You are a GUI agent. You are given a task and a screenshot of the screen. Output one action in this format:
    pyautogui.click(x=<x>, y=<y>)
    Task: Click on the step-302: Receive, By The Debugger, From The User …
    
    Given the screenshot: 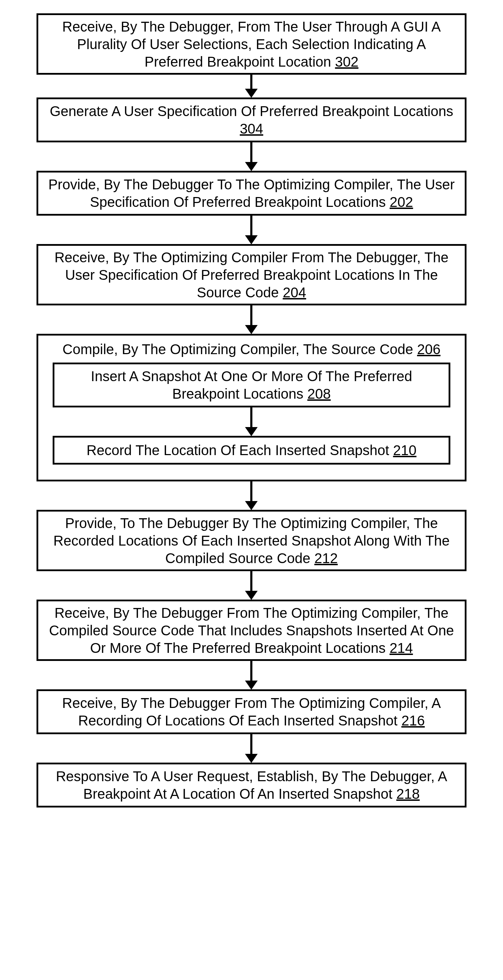 What is the action you would take?
    pyautogui.click(x=251, y=44)
    